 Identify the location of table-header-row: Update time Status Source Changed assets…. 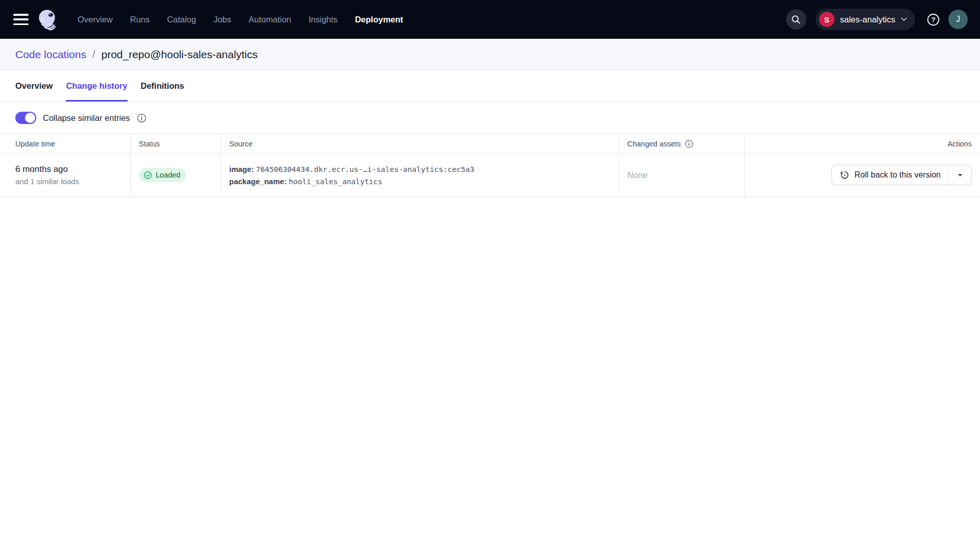
(490, 144).